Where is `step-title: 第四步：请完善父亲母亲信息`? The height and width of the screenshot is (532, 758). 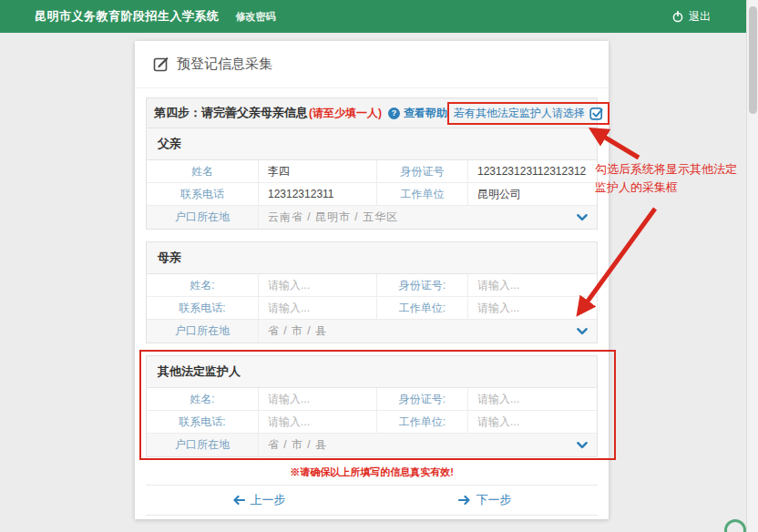
step-title: 第四步：请完善父亲母亲信息 is located at coordinates (231, 113).